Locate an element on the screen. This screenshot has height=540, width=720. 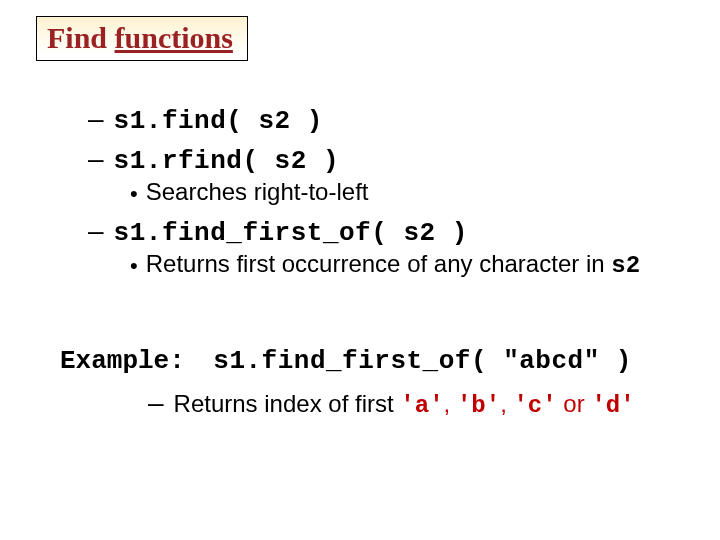
bullet-ffo-note: • Returns first occurrence of any charac… is located at coordinates (405, 265).